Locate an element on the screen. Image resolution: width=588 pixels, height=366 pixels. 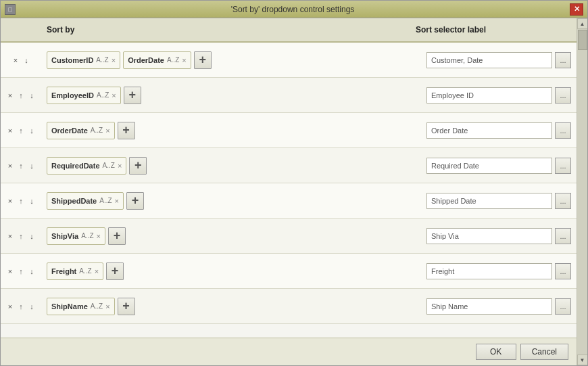
chip-4-0: ShippedDateA..Z× is located at coordinates (85, 201).